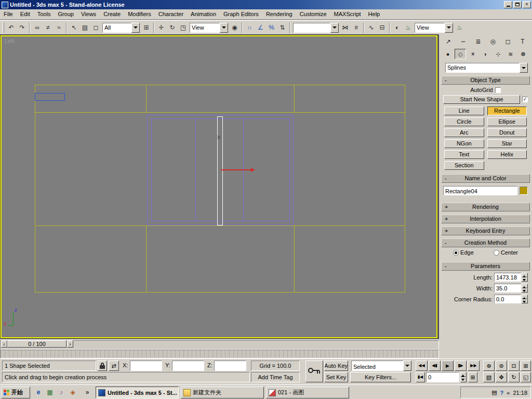 The width and height of the screenshot is (532, 399). Describe the element at coordinates (525, 288) in the screenshot. I see `width-spinner` at that location.